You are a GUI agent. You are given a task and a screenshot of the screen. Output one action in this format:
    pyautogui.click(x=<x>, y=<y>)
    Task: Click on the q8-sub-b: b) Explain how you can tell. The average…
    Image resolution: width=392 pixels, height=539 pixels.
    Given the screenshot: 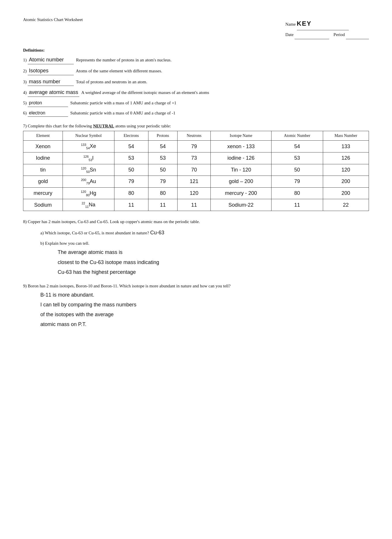 What is the action you would take?
    pyautogui.click(x=205, y=258)
    